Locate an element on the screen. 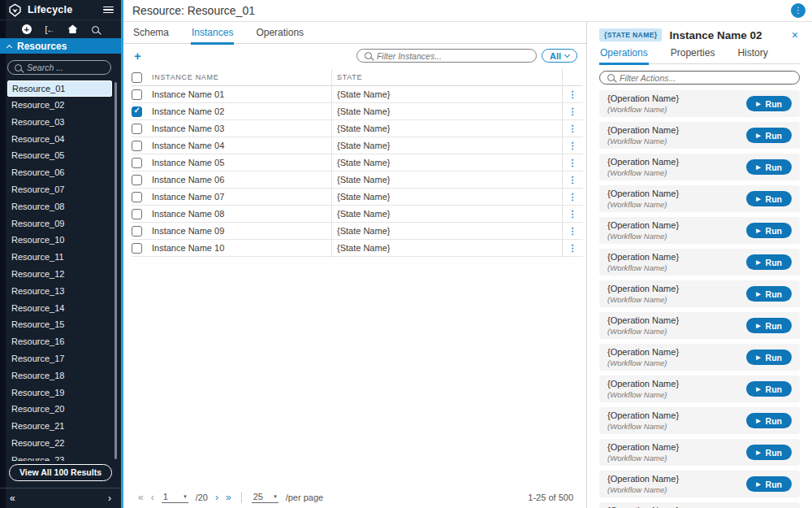  instance-name-cell: Instance Name 05 is located at coordinates (241, 163).